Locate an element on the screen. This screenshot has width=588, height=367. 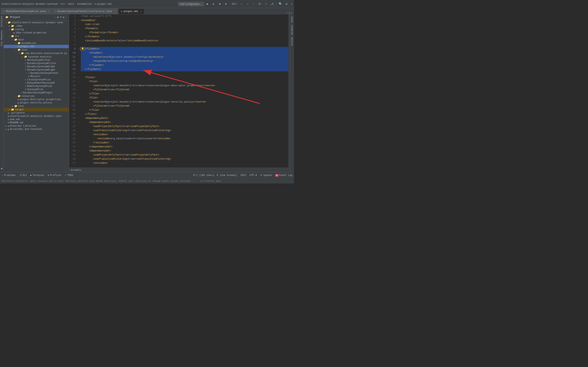
error-badge: 1 is located at coordinates (277, 175).